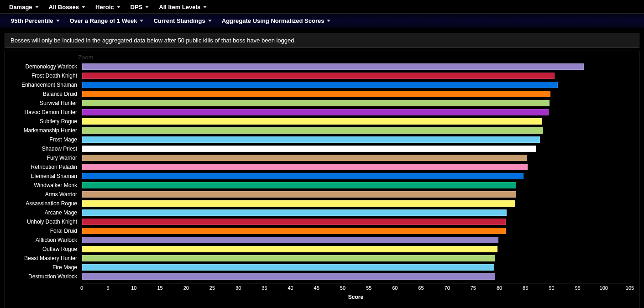  I want to click on x-tick: 30, so click(238, 288).